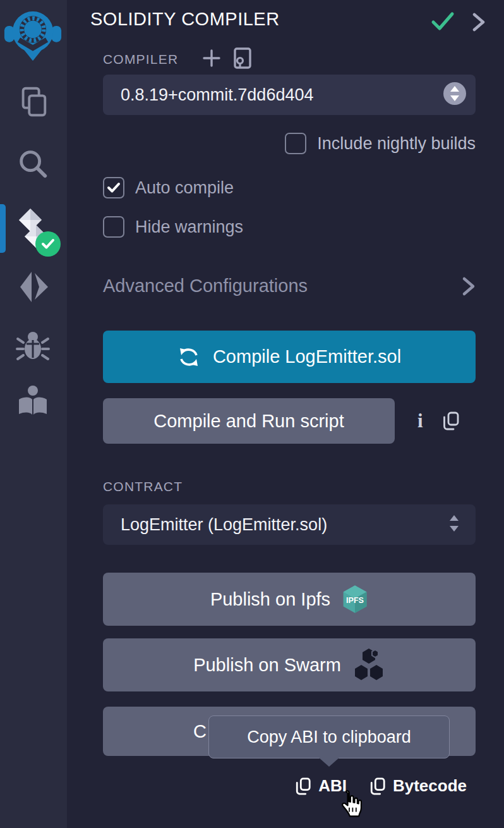 This screenshot has width=504, height=828. Describe the element at coordinates (33, 164) in the screenshot. I see `search-icon` at that location.